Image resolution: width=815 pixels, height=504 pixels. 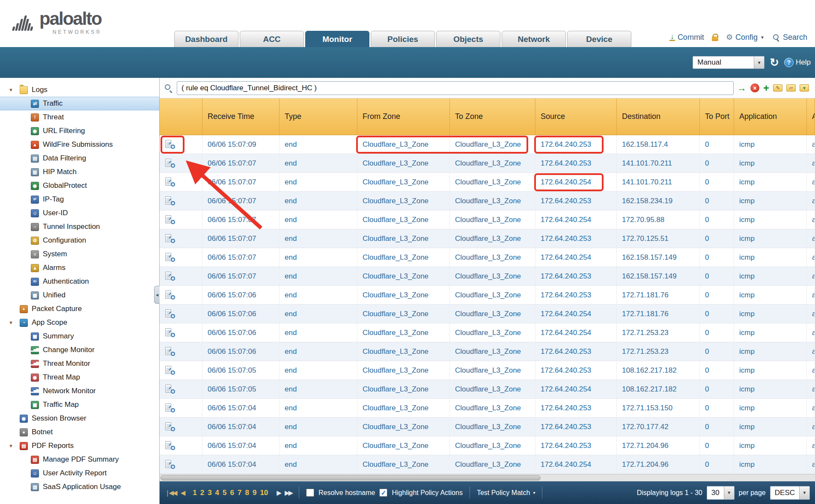 I want to click on sidebar-item-configuration: ⚙Configuration, so click(x=80, y=240).